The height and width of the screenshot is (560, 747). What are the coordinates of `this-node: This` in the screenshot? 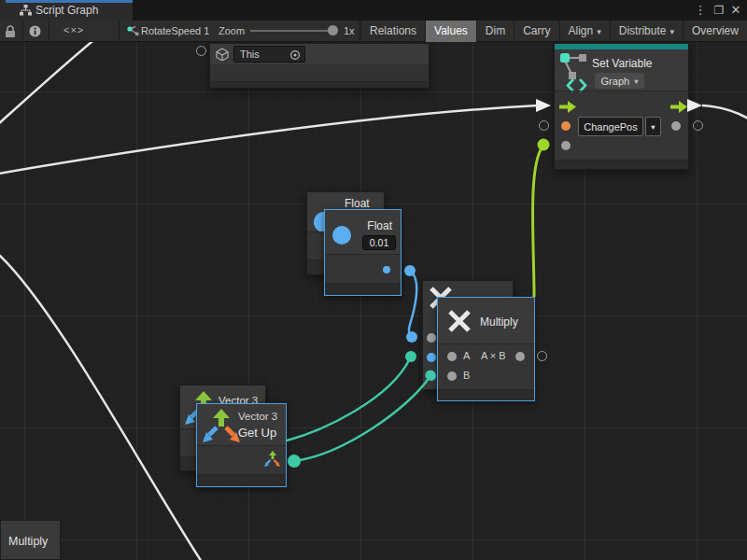 It's located at (319, 65).